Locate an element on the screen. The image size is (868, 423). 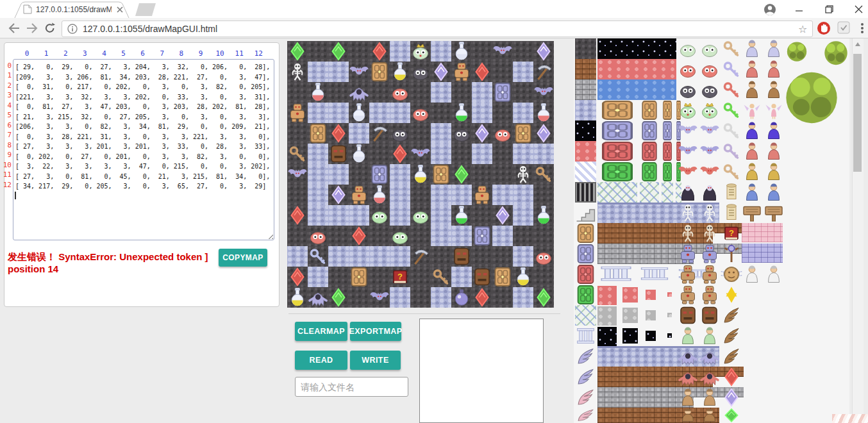
tileset-tile-sign is located at coordinates (774, 213).